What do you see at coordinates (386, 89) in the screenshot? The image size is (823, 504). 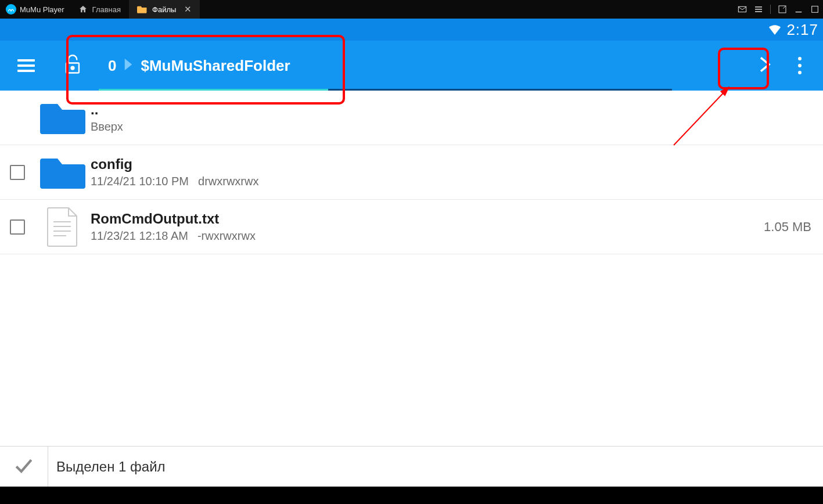 I see `storage-progress` at bounding box center [386, 89].